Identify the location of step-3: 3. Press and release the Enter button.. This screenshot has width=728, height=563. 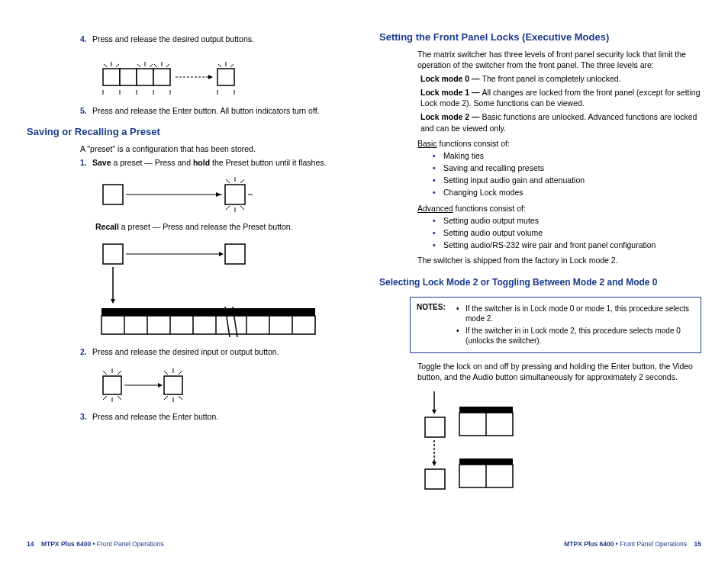
(214, 417).